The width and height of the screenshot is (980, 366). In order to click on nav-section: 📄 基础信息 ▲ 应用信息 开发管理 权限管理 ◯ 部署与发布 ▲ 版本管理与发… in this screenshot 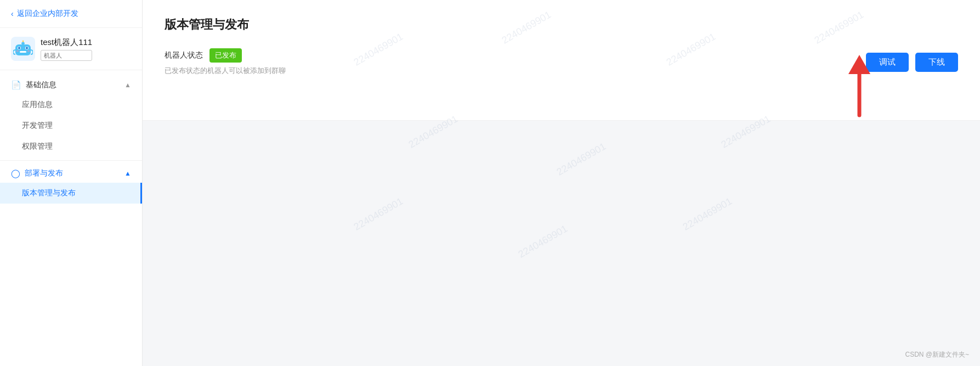, I will do `click(71, 139)`.